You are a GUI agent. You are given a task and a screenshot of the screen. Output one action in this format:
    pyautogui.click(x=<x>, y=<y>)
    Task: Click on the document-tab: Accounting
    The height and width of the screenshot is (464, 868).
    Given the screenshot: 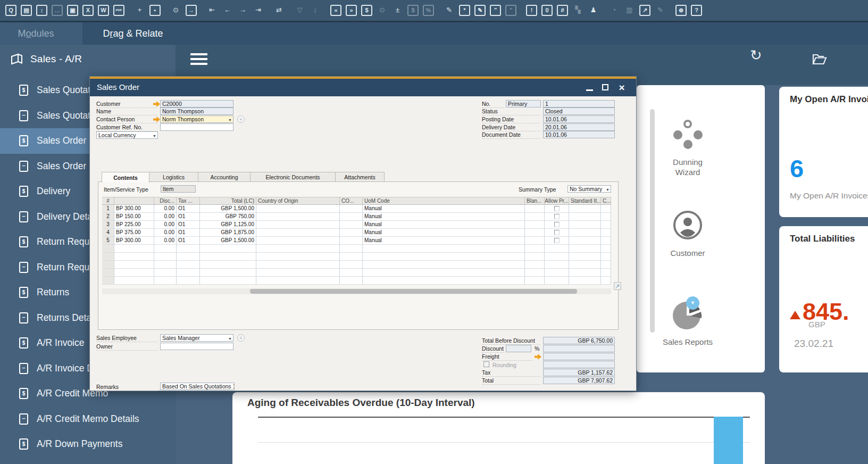 What is the action you would take?
    pyautogui.click(x=224, y=177)
    